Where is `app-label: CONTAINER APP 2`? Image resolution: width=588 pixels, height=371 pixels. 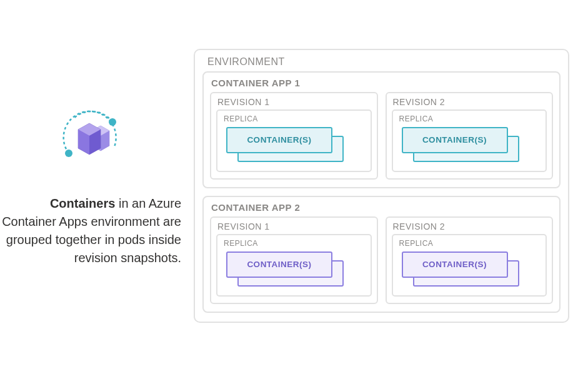 app-label: CONTAINER APP 2 is located at coordinates (382, 208).